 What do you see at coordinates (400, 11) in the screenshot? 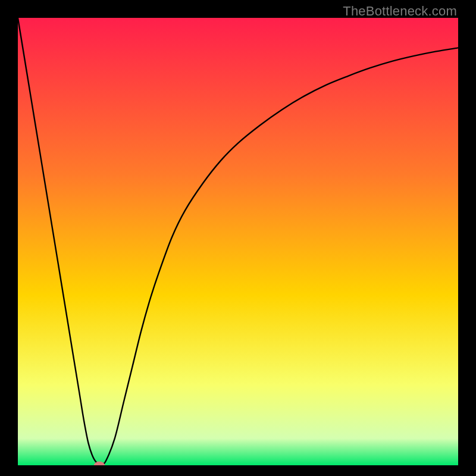
I see `watermark-text: TheBottleneck.com` at bounding box center [400, 11].